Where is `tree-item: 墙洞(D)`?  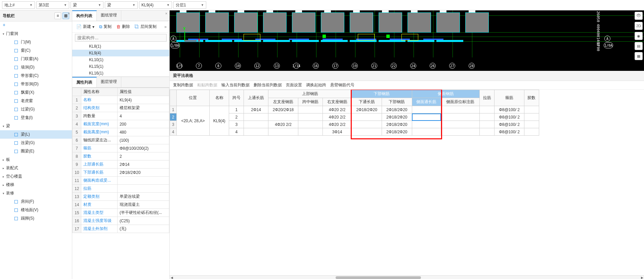
tree-item: 墙洞(D) is located at coordinates (36, 67).